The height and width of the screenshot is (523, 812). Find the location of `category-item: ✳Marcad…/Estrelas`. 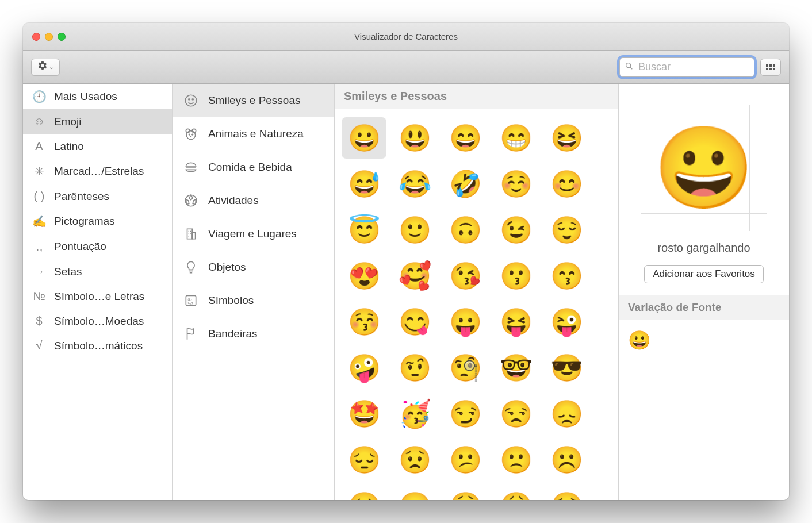

category-item: ✳Marcad…/Estrelas is located at coordinates (98, 171).